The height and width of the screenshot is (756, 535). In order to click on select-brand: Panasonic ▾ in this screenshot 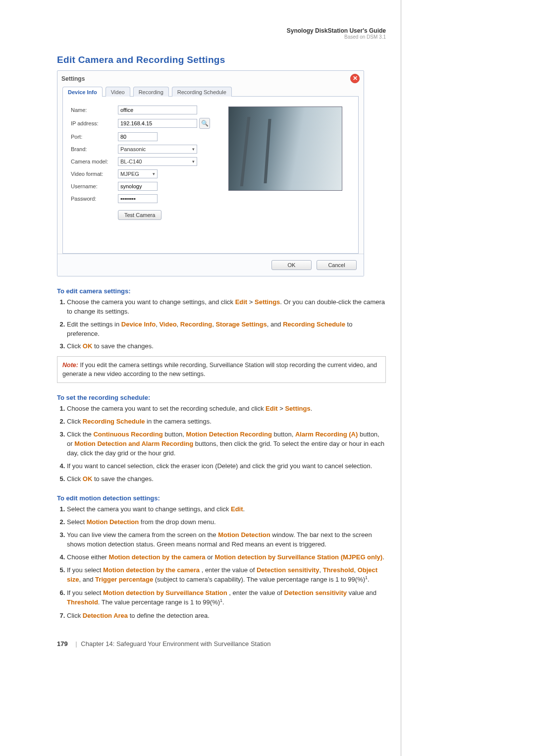, I will do `click(158, 149)`.